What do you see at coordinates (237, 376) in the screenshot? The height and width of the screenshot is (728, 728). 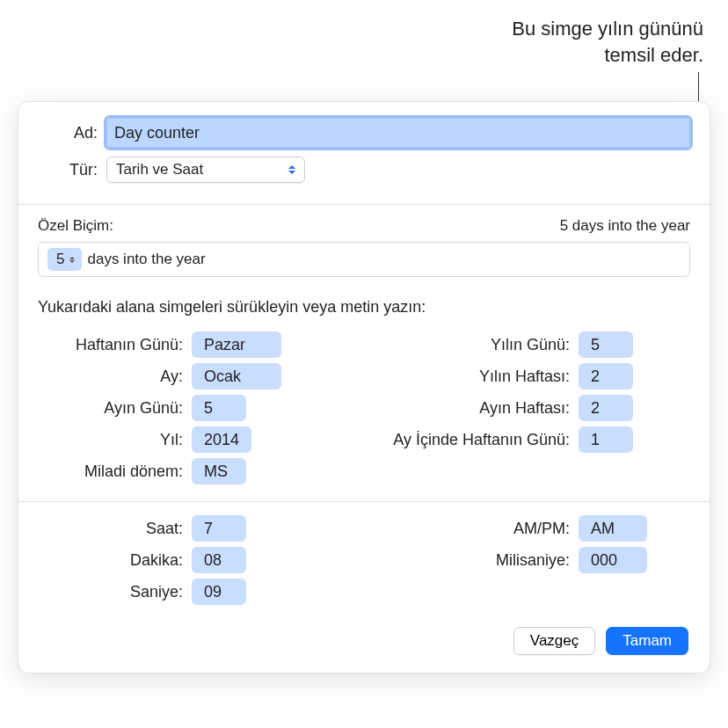 I see `token-month: Ocak` at bounding box center [237, 376].